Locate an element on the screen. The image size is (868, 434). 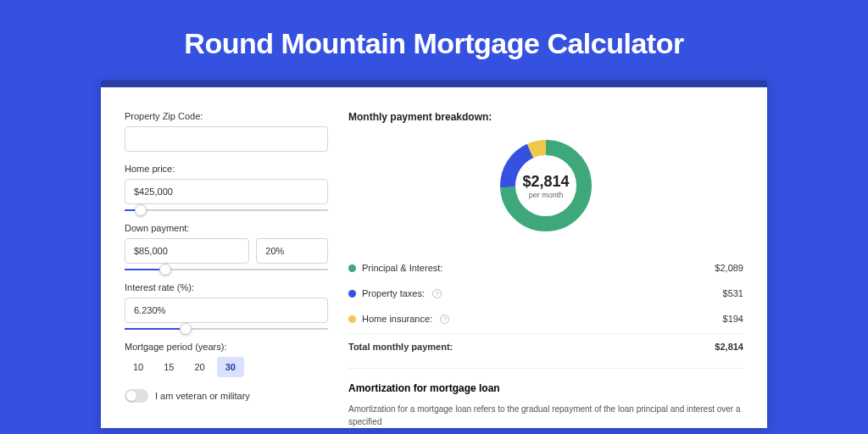
legend-row: Home insurance: ?$194 is located at coordinates (546, 319).